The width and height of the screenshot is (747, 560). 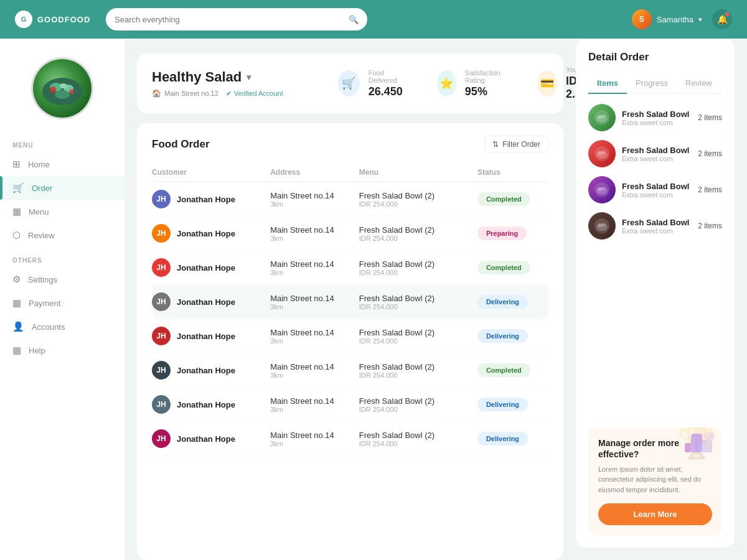 What do you see at coordinates (229, 93) in the screenshot?
I see `verified-icon: ✔` at bounding box center [229, 93].